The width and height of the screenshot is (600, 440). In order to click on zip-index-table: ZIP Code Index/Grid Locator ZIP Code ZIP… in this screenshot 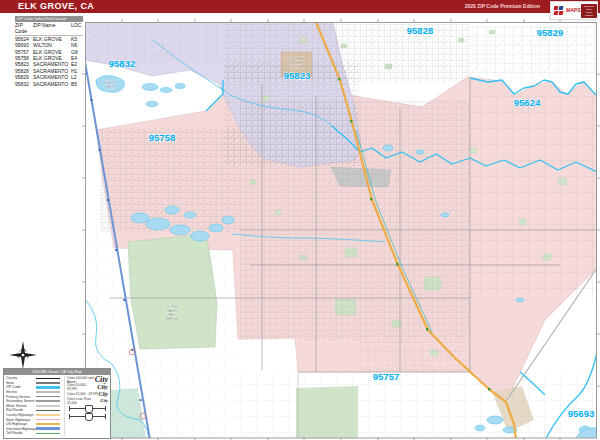, I will do `click(49, 52)`.